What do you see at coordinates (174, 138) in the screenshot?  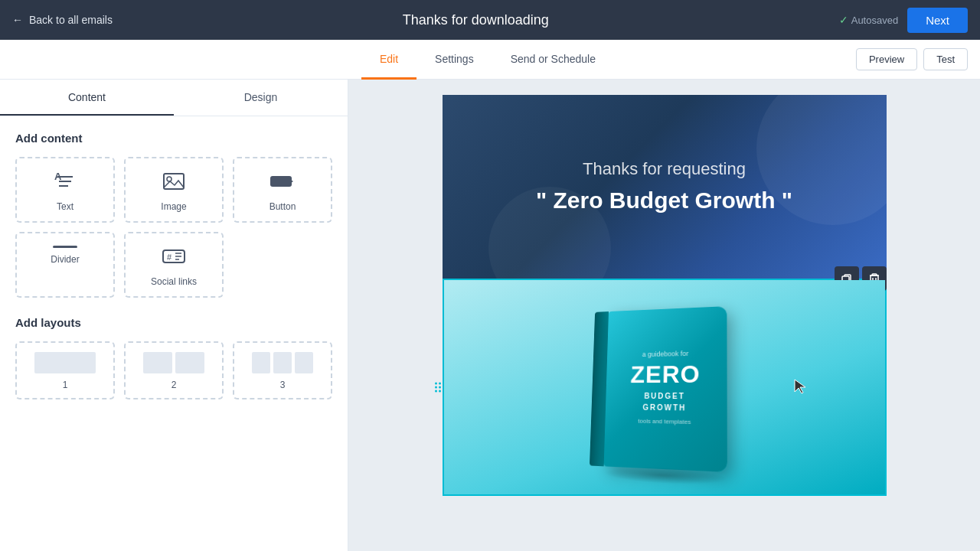 I see `add-content-title: Add content` at bounding box center [174, 138].